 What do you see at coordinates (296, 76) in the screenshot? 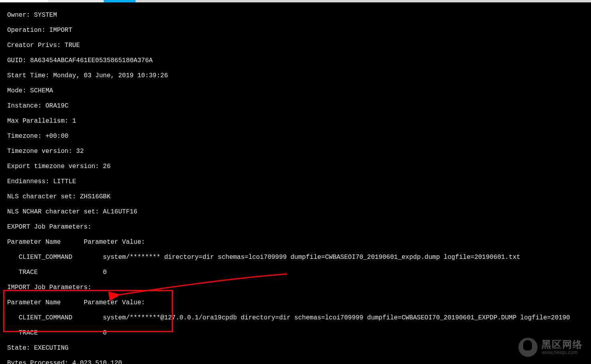
I see `output-line: Start Time: Monday, 03 June, 2019 10:39:…` at bounding box center [296, 76].